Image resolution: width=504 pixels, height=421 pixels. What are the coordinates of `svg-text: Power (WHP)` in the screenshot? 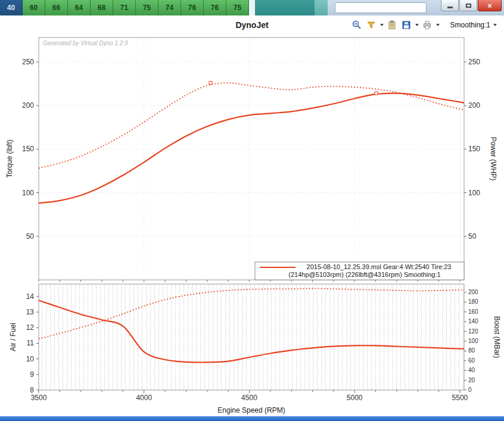 It's located at (493, 158).